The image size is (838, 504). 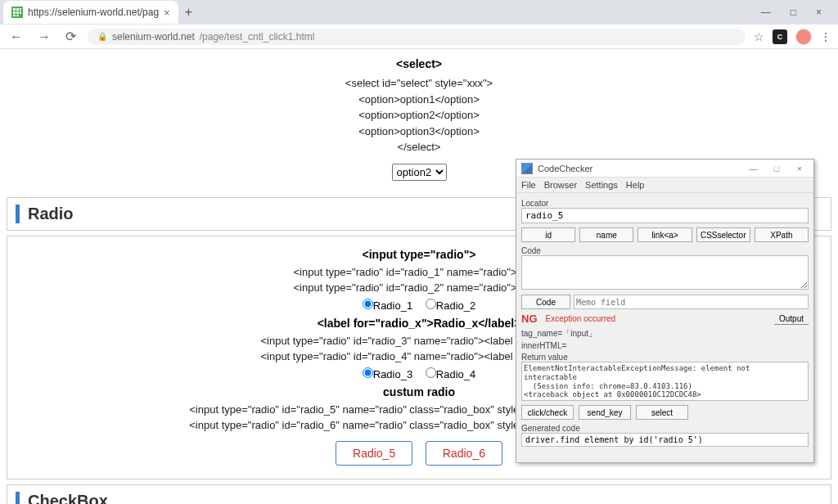 I want to click on cc-locator-label: Locator, so click(x=665, y=203).